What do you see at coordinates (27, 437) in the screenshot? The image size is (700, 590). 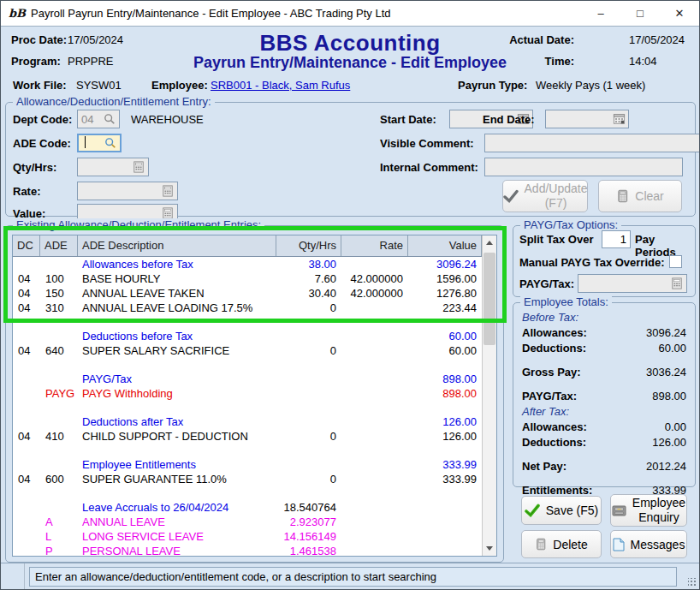 I see `cell-dc: 04` at bounding box center [27, 437].